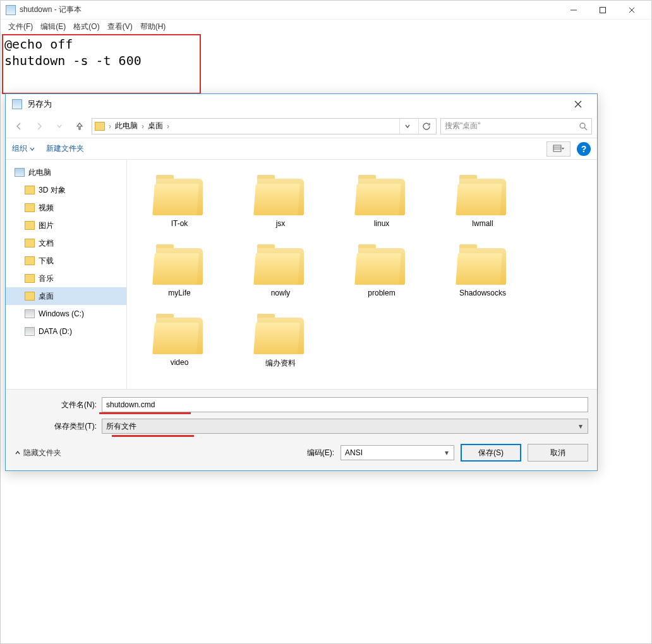 The image size is (652, 644). I want to click on folder-label: nowly, so click(281, 293).